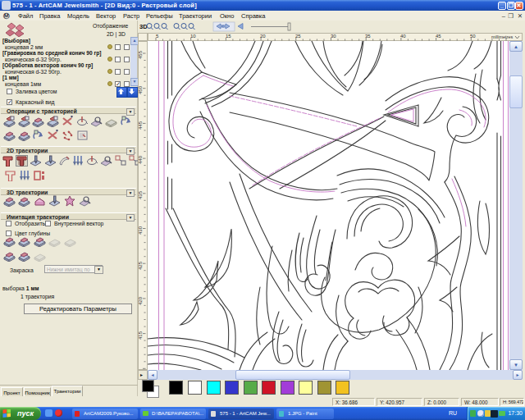 The width and height of the screenshot is (525, 420). What do you see at coordinates (140, 335) in the screenshot?
I see `svg-text: 415` at bounding box center [140, 335].